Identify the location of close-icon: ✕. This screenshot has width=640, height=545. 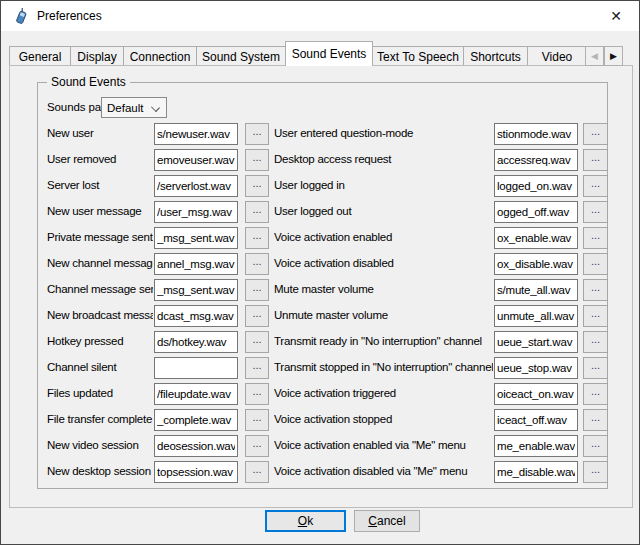
(616, 16).